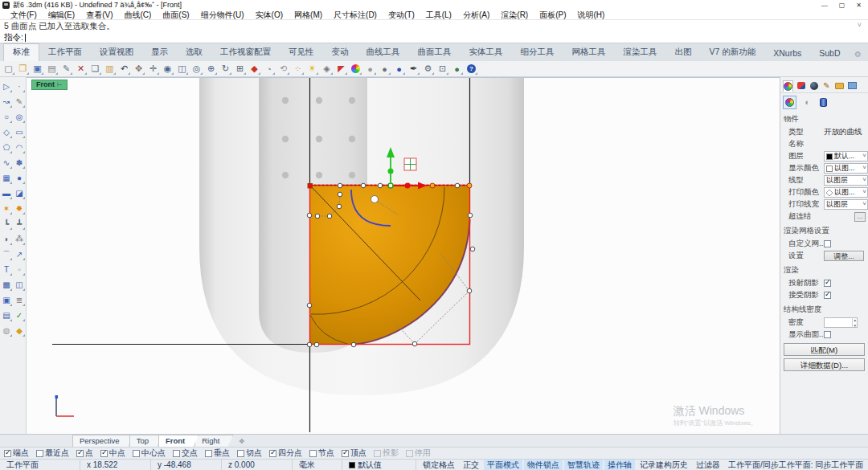  Describe the element at coordinates (6, 239) in the screenshot. I see `trim-icon: ◗` at that location.